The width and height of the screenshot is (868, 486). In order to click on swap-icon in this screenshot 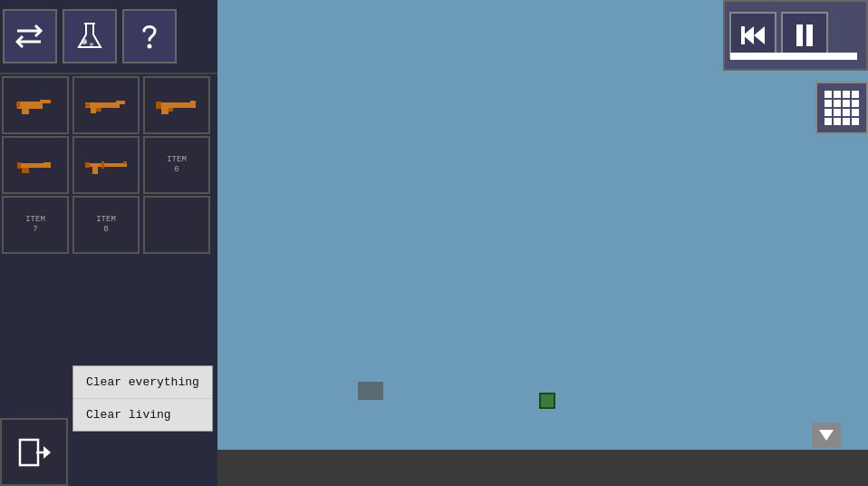, I will do `click(30, 36)`.